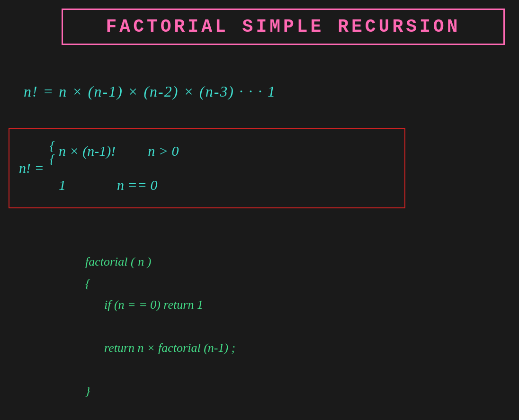  I want to click on brace-symbol: { {, so click(52, 152).